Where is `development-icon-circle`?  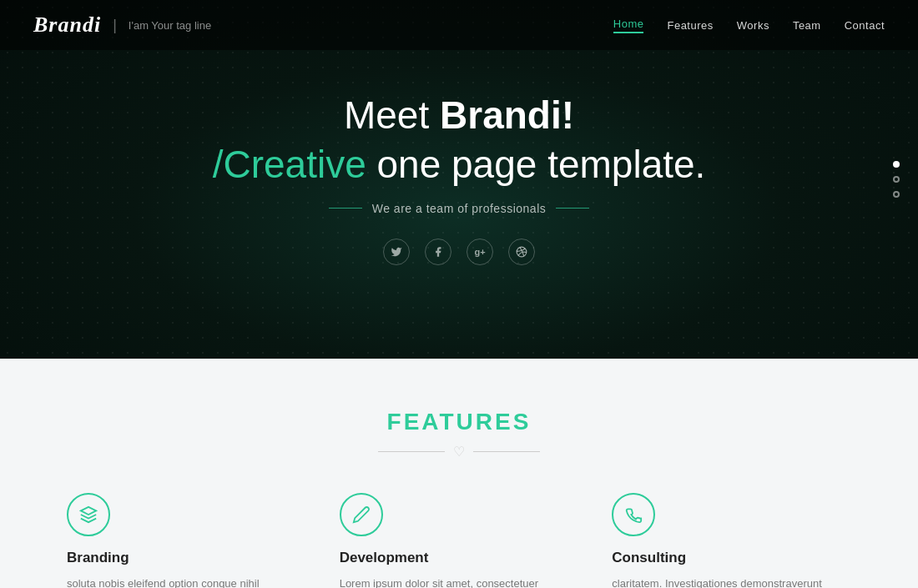
development-icon-circle is located at coordinates (361, 515).